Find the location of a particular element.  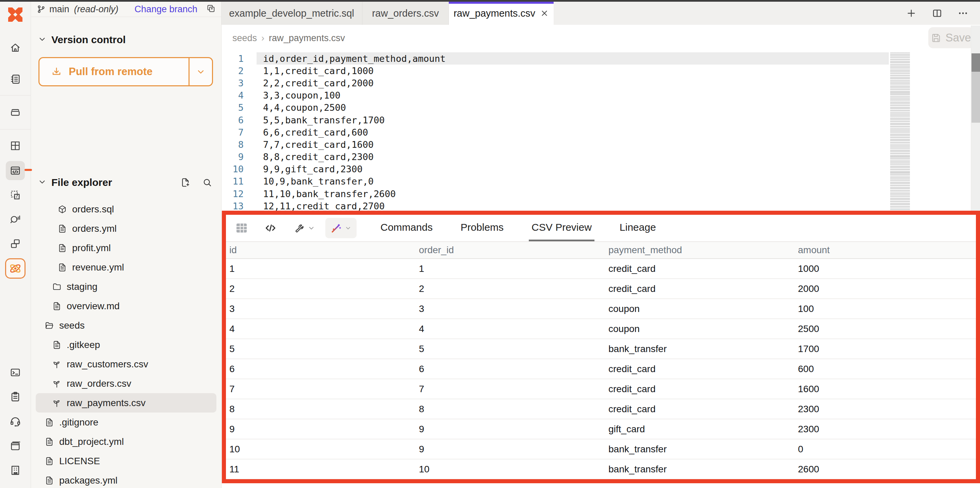

file-name: raw_payments.csv is located at coordinates (106, 403).